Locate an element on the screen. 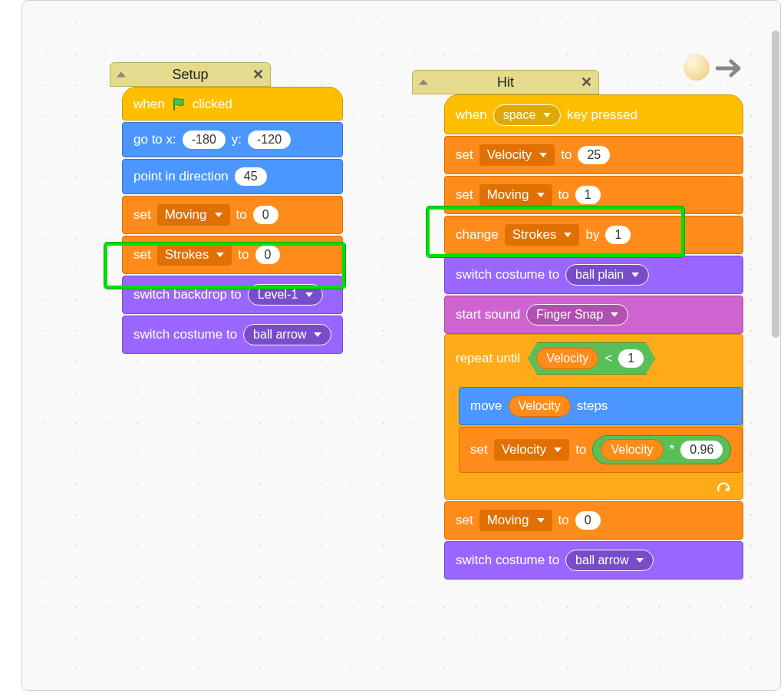 The height and width of the screenshot is (697, 784). next-arrow-icon is located at coordinates (730, 68).